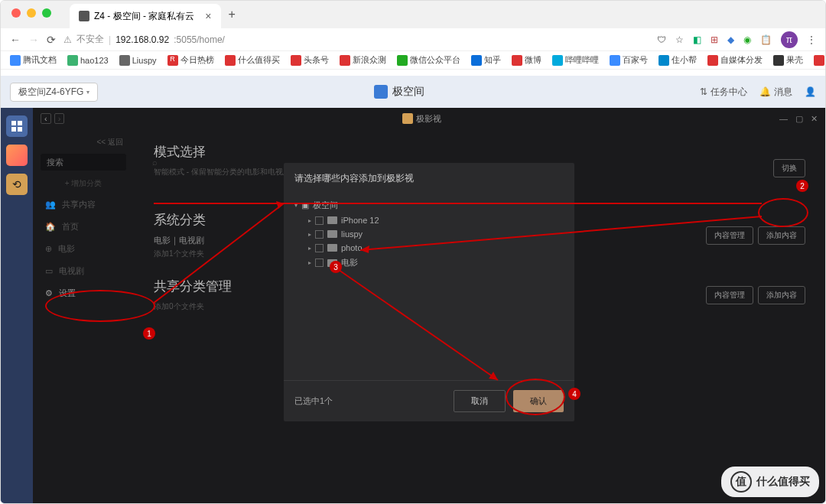 The height and width of the screenshot is (504, 826). What do you see at coordinates (54, 92) in the screenshot?
I see `device-selector: 极空间Z4-6YFG▾` at bounding box center [54, 92].